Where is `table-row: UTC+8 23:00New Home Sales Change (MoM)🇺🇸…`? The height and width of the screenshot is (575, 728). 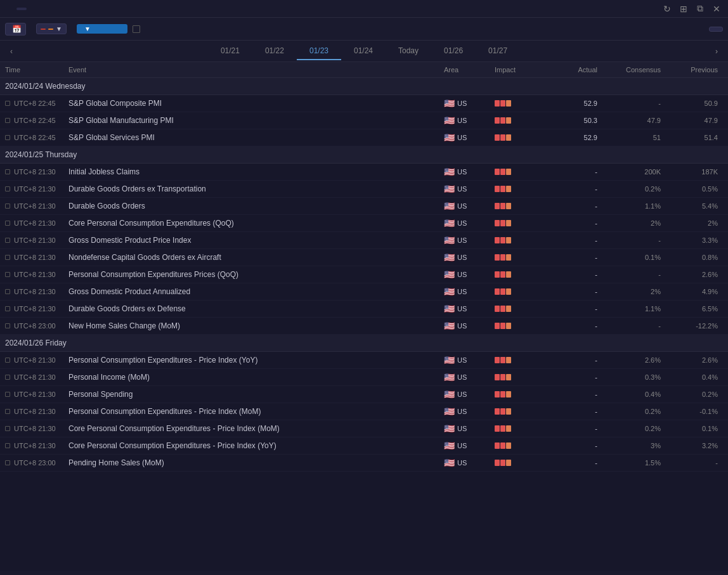 table-row: UTC+8 23:00New Home Sales Change (MoM)🇺🇸… is located at coordinates (364, 326).